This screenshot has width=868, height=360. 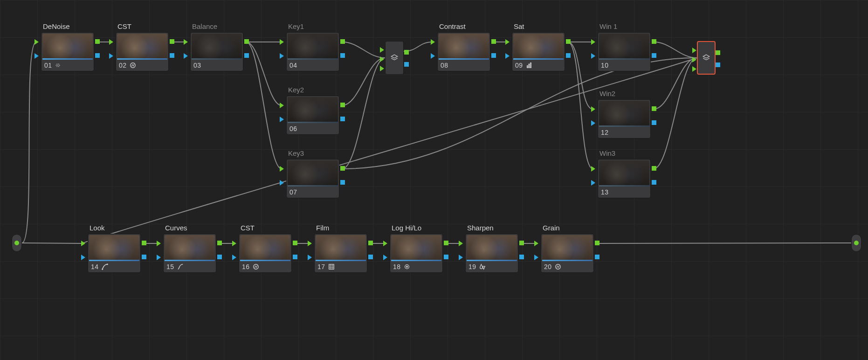 I want to click on color-node: Sat 09, so click(x=538, y=47).